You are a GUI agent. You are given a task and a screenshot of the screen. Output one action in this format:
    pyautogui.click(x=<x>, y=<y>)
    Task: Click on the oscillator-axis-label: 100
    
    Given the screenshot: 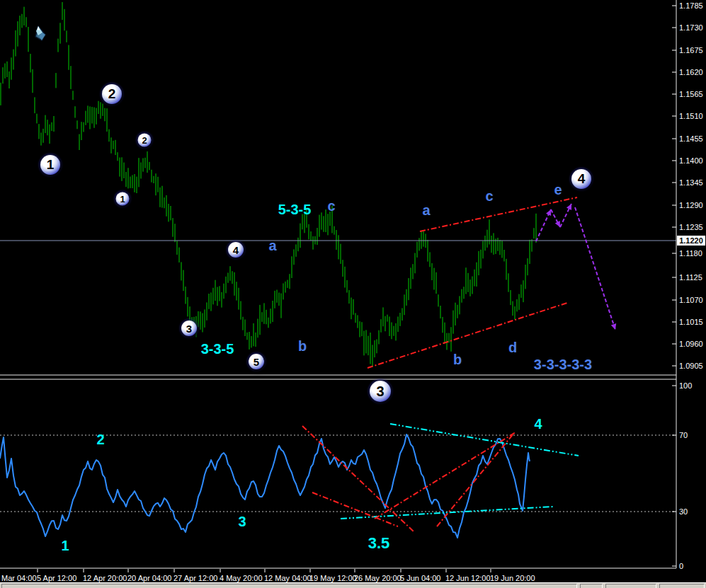 What is the action you would take?
    pyautogui.click(x=685, y=386)
    